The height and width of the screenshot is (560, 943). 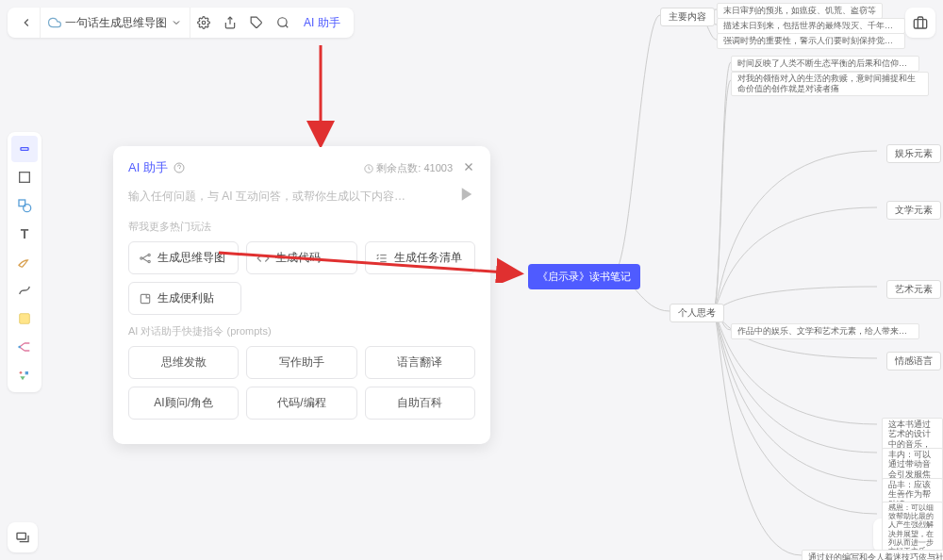 What do you see at coordinates (914, 361) in the screenshot?
I see `mindmap-branch-emotion: 情感语言` at bounding box center [914, 361].